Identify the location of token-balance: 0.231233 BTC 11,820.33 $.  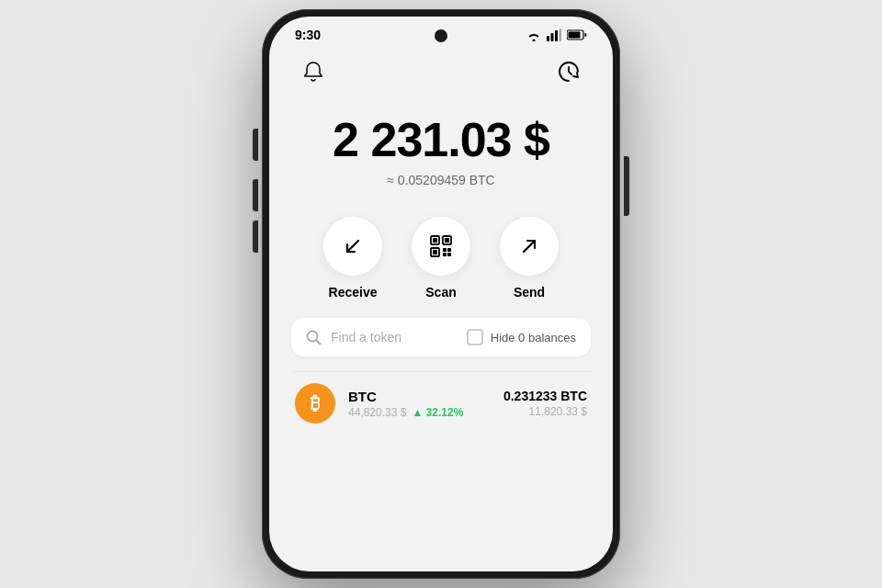
(546, 403).